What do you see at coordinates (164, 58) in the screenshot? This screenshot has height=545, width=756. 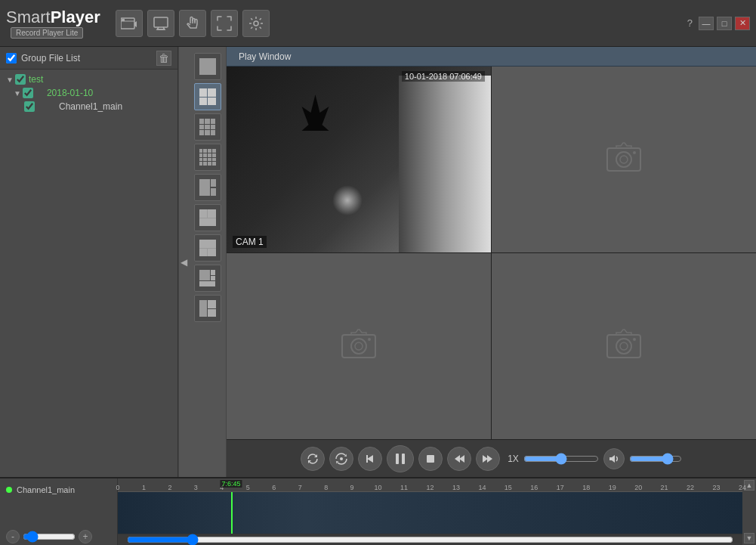 I see `delete-button: 🗑` at bounding box center [164, 58].